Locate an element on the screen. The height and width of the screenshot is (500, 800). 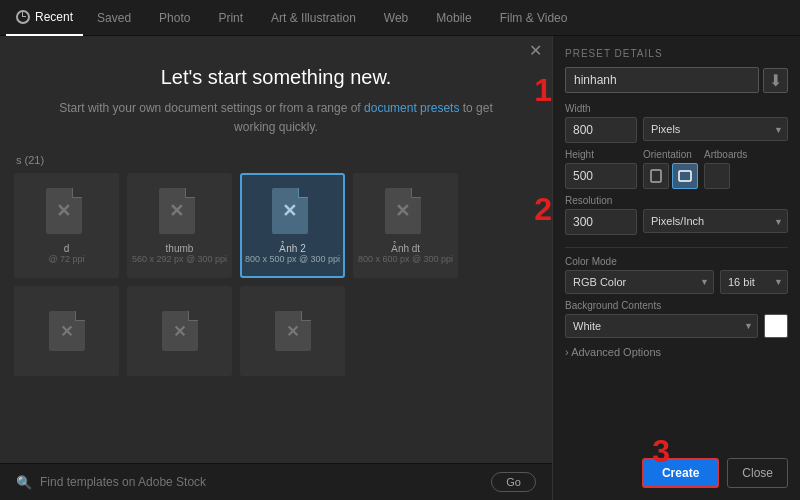
nav-item-mobile: Mobile is located at coordinates (454, 18).